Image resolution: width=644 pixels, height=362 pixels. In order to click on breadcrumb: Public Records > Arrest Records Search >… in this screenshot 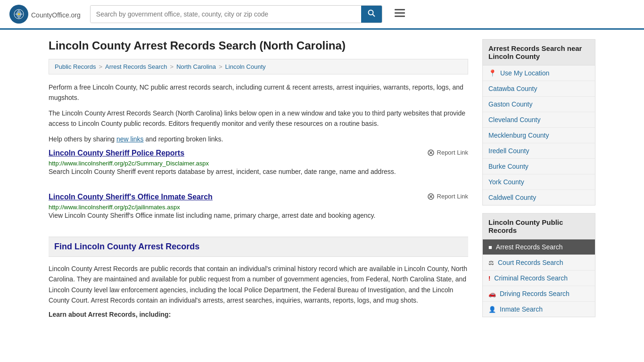, I will do `click(258, 67)`.